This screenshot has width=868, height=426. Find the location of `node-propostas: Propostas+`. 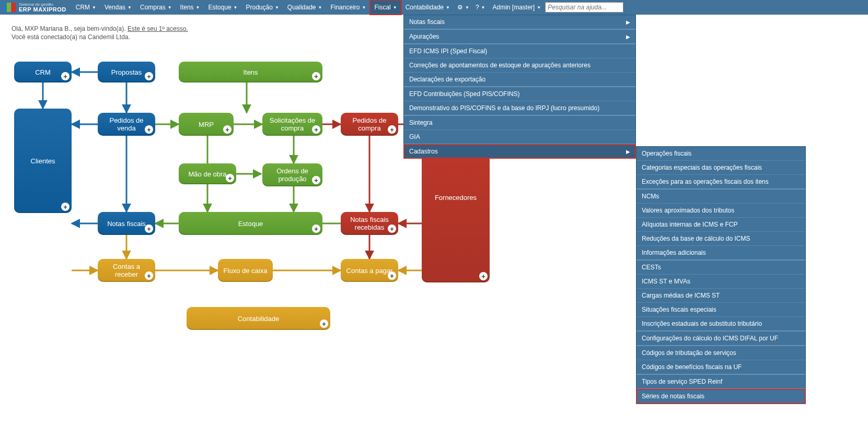

node-propostas: Propostas+ is located at coordinates (126, 72).